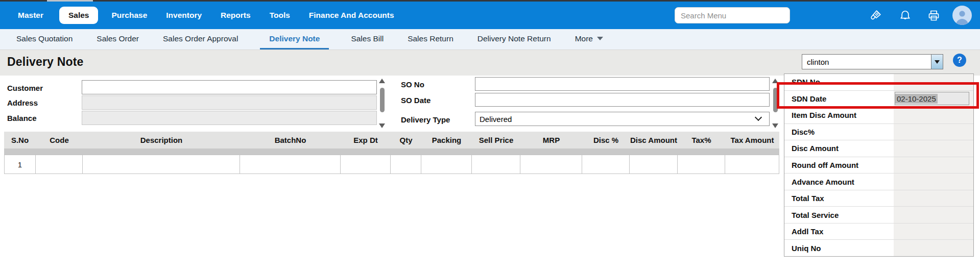 This screenshot has width=980, height=273. I want to click on cell-tax, so click(702, 164).